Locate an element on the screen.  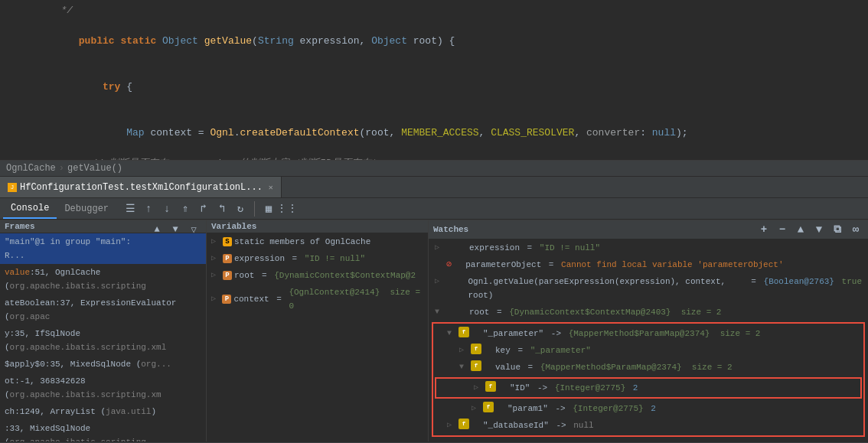
columns-icon: ⋮⋮ is located at coordinates (287, 209).